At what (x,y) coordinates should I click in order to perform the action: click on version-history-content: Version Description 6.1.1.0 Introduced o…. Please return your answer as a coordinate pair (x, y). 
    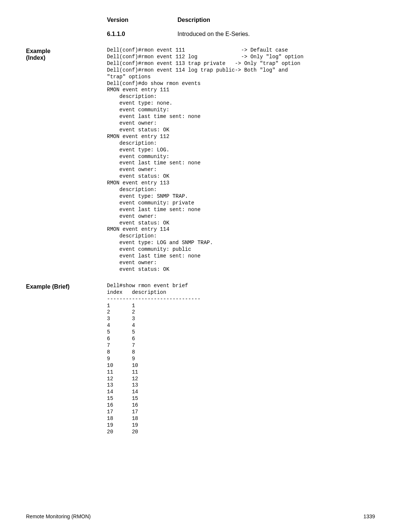
    Looking at the image, I should click on (241, 27).